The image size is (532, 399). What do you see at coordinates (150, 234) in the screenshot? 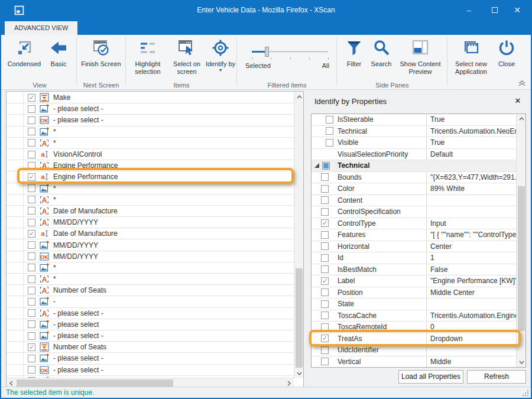
I see `tree-row: ✓aDate of Manufacture` at bounding box center [150, 234].